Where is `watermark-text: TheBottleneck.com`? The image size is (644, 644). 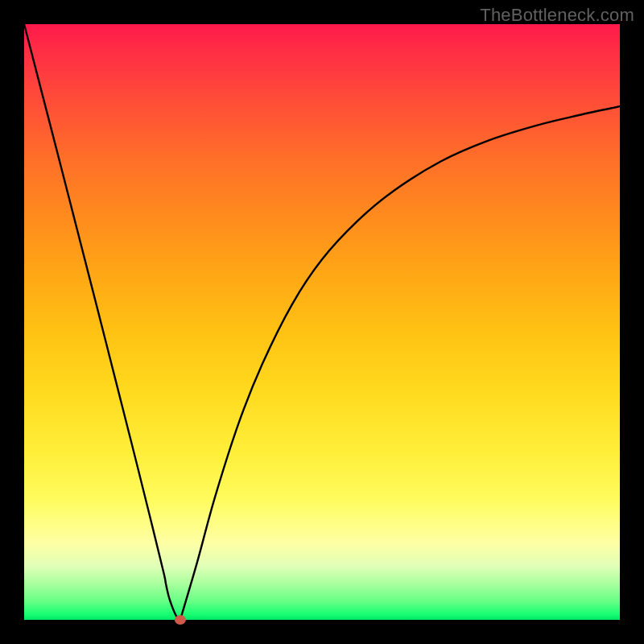
watermark-text: TheBottleneck.com is located at coordinates (557, 15).